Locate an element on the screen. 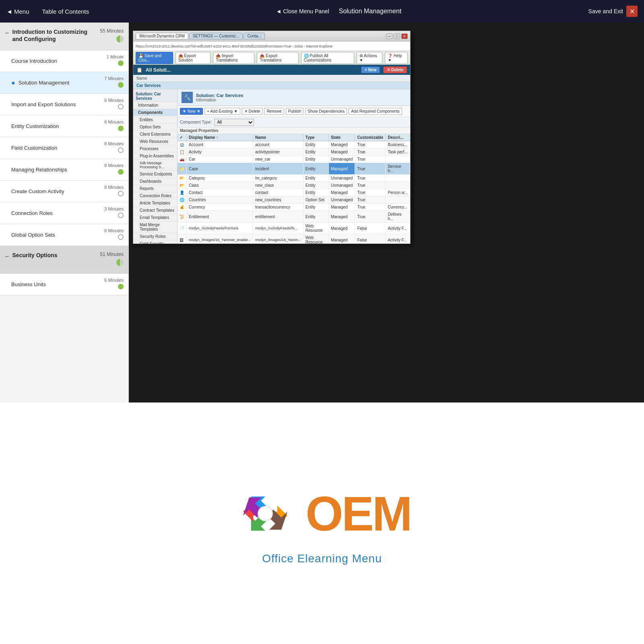 The image size is (644, 644). table-row: 🌐Countriesnew_countriesOption SetUnmanag… is located at coordinates (294, 200).